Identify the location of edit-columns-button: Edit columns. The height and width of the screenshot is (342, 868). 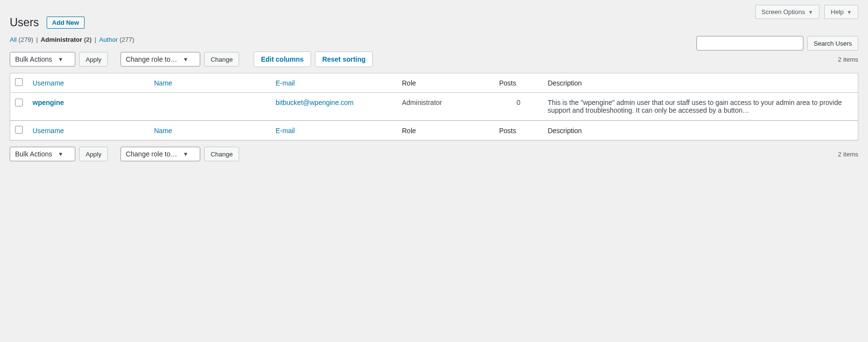
(282, 59).